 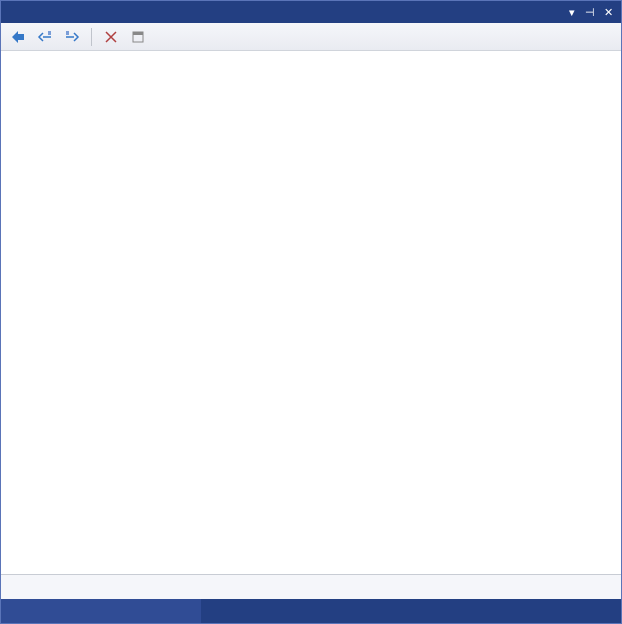 I want to click on status-bar, so click(x=311, y=611).